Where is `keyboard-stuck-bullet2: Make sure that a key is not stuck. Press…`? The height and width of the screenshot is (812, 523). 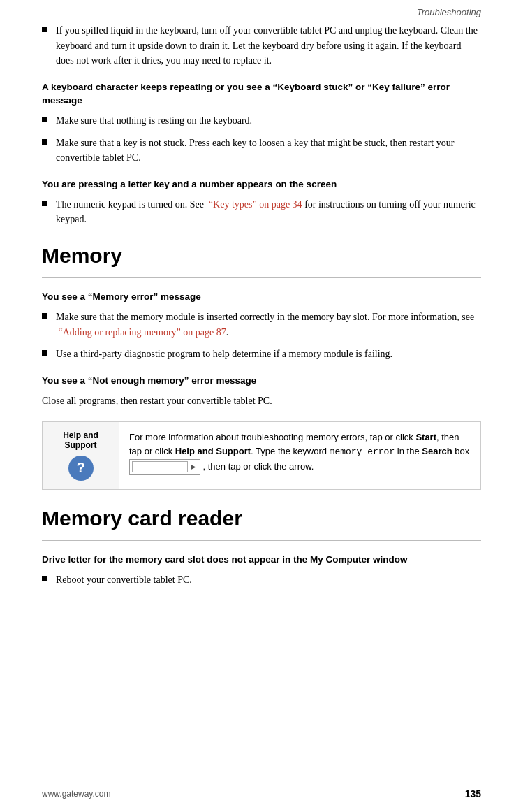
keyboard-stuck-bullet2: Make sure that a key is not stuck. Press… is located at coordinates (261, 151).